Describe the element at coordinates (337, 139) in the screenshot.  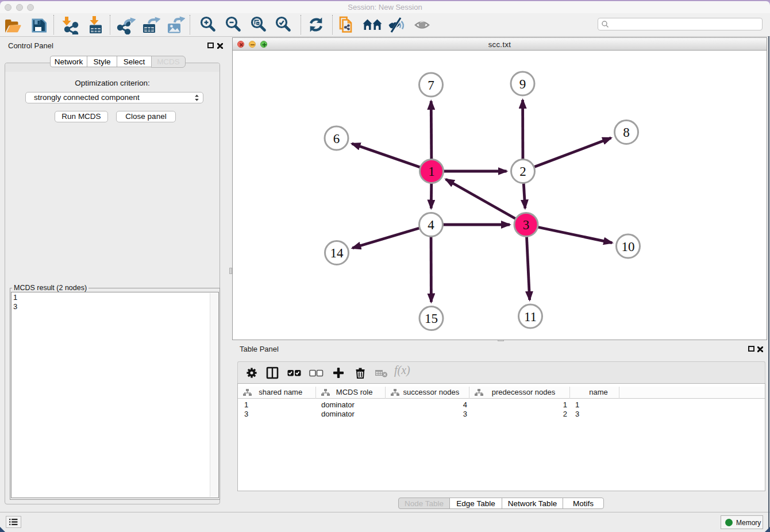
I see `svg-text: 6` at that location.